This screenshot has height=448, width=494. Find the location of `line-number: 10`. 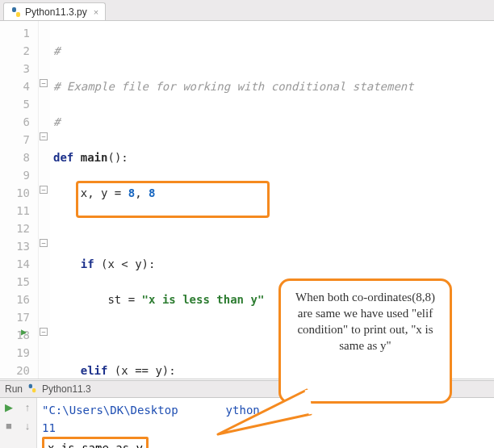

line-number: 10 is located at coordinates (15, 193).